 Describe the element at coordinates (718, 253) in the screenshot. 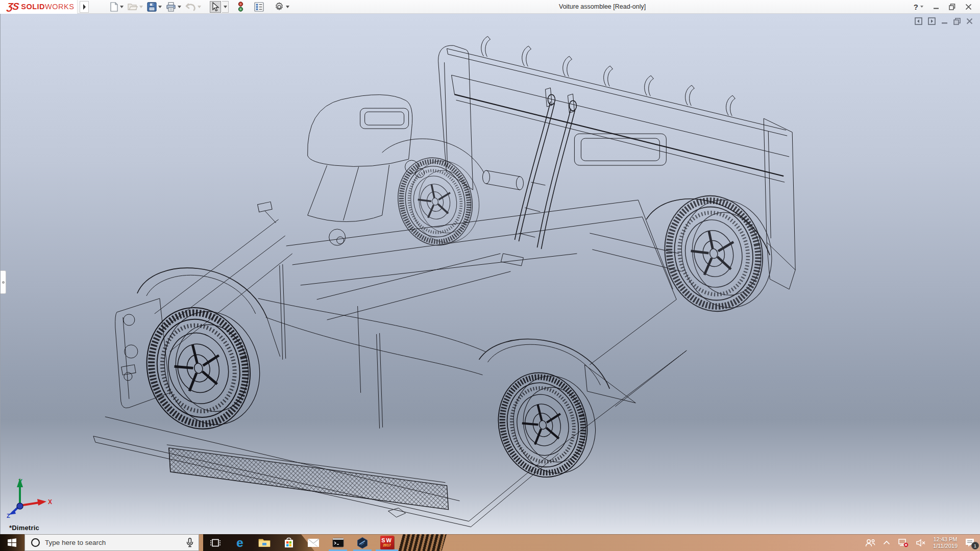

I see `rear-right-wheel` at that location.